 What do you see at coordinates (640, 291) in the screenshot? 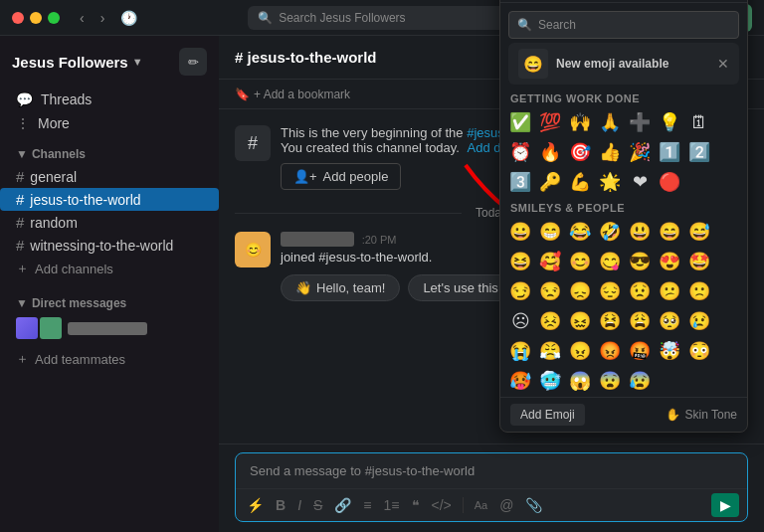
I see `emoji-cell: 😟` at bounding box center [640, 291].